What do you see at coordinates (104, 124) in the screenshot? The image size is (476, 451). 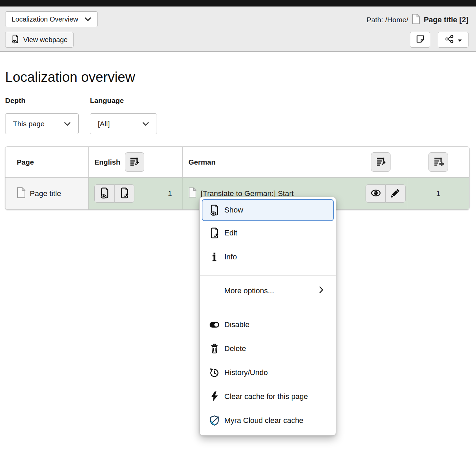 I see `language-select-value: [All]` at bounding box center [104, 124].